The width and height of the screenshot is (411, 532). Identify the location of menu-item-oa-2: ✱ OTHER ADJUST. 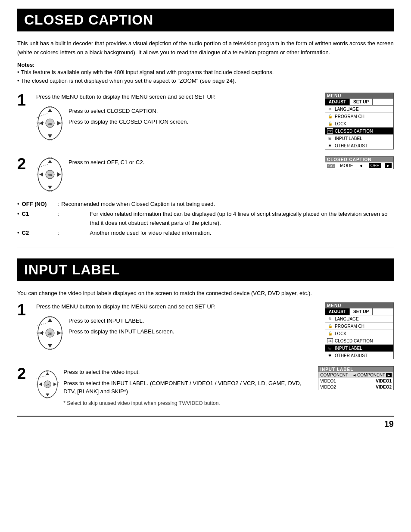
(359, 355).